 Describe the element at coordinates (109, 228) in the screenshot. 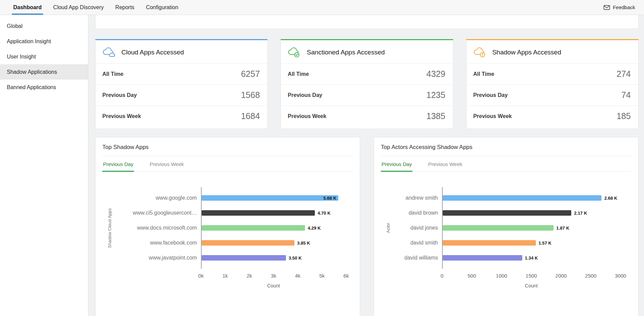

I see `y-axis-title: Shadow Cloud Apps` at that location.